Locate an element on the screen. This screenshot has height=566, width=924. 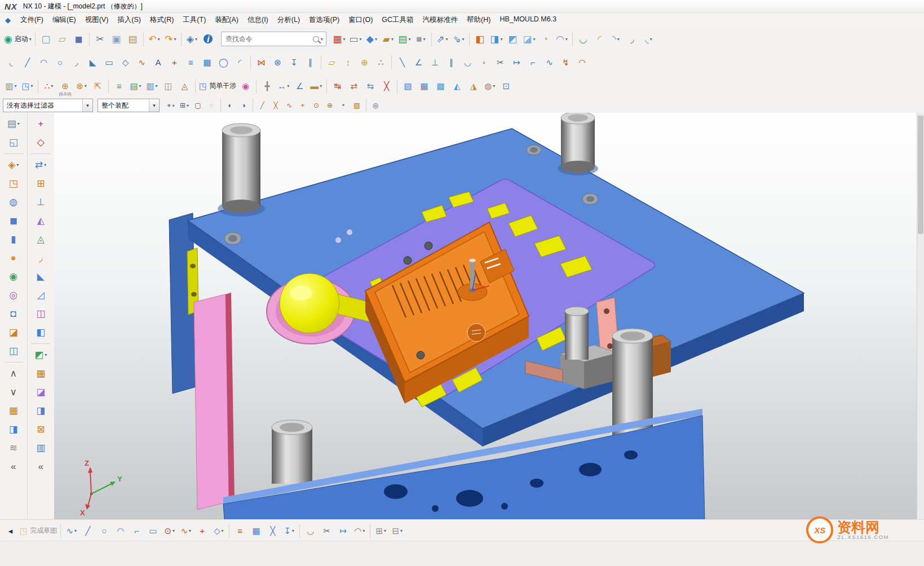
show-shortcuts-dropdown: ▾ is located at coordinates (385, 531).